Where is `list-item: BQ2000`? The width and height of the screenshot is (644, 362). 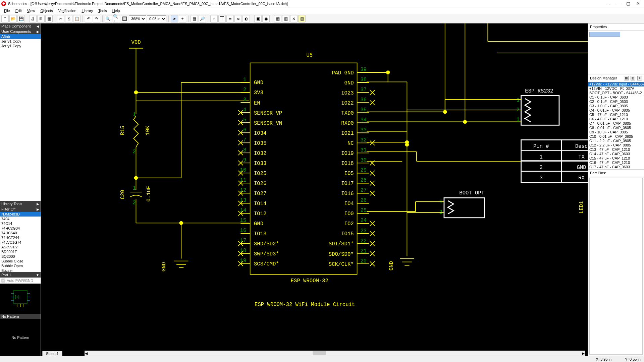
list-item: BQ2000 is located at coordinates (20, 256).